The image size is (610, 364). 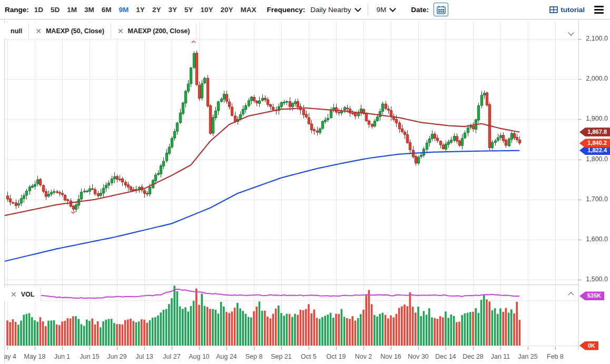 What do you see at coordinates (420, 9) in the screenshot?
I see `date-label: Date:` at bounding box center [420, 9].